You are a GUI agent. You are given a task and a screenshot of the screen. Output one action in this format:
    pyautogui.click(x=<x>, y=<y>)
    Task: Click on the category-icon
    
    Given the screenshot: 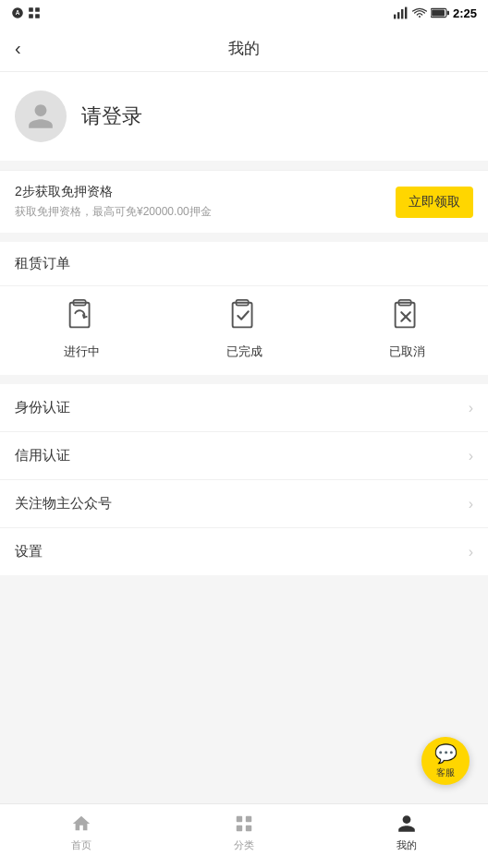 What is the action you would take?
    pyautogui.click(x=244, y=824)
    